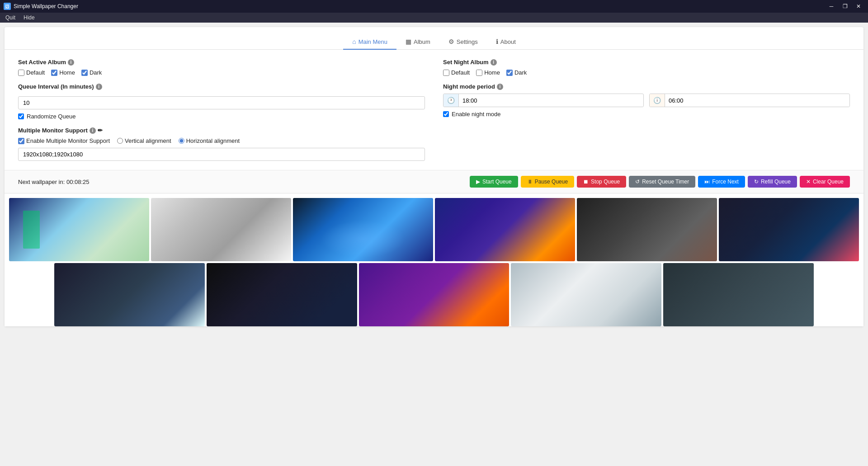  I want to click on night-dark-checkbox, so click(509, 73).